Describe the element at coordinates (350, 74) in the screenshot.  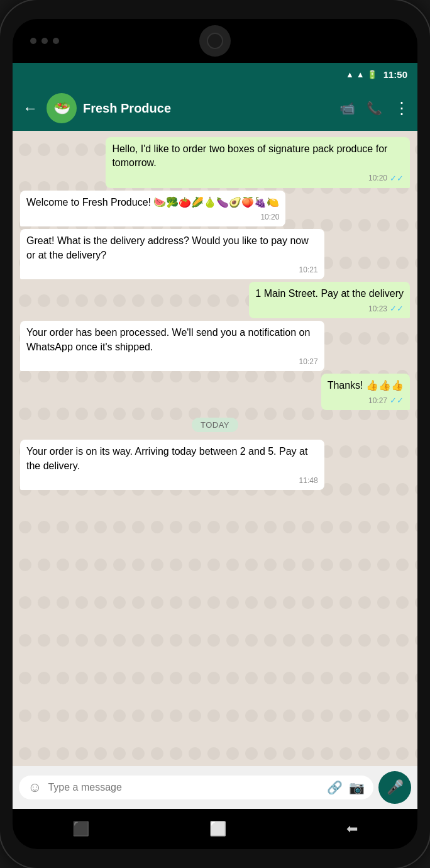
I see `wifi-icon: ▲` at that location.